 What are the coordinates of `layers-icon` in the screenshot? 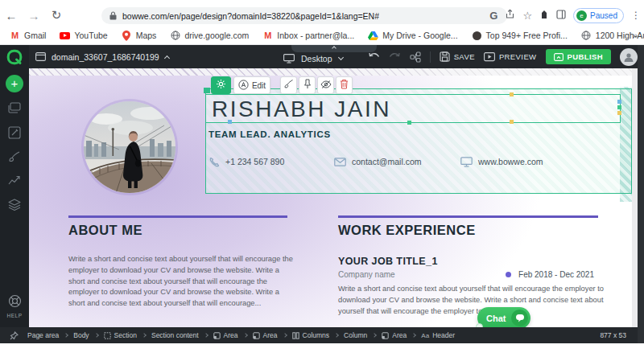 It's located at (14, 206).